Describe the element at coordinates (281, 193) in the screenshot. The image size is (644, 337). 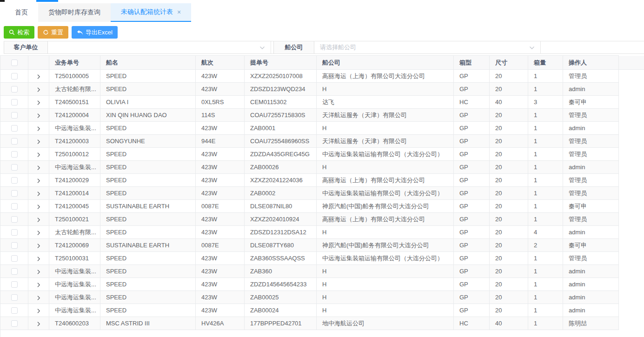
I see `cell-bl-no: ZAB0002` at that location.